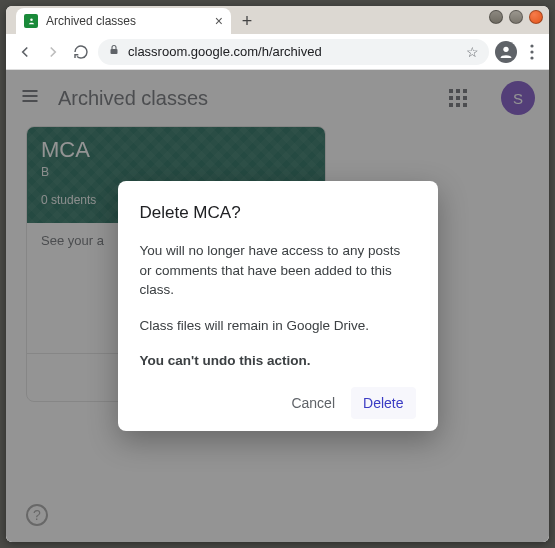 This screenshot has height=548, width=555. What do you see at coordinates (536, 17) in the screenshot?
I see `window-close-button` at bounding box center [536, 17].